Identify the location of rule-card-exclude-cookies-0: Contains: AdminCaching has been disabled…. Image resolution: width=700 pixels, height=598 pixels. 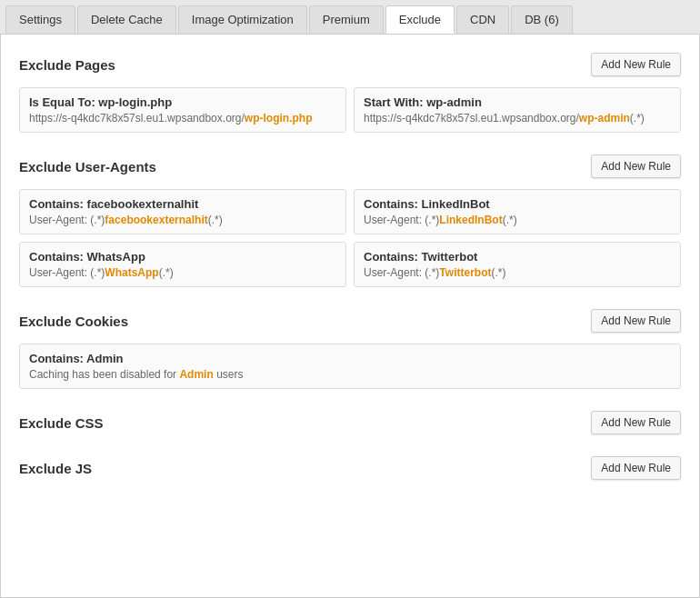
(350, 366).